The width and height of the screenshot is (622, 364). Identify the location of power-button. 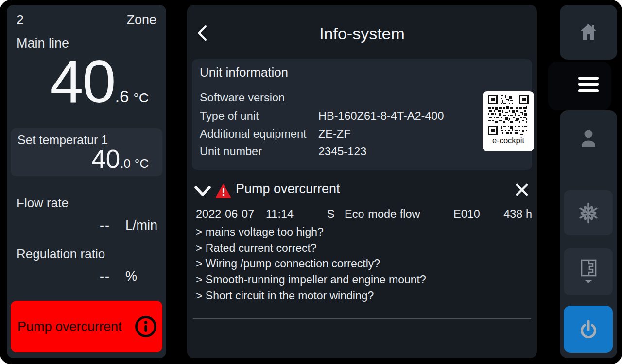
(588, 329).